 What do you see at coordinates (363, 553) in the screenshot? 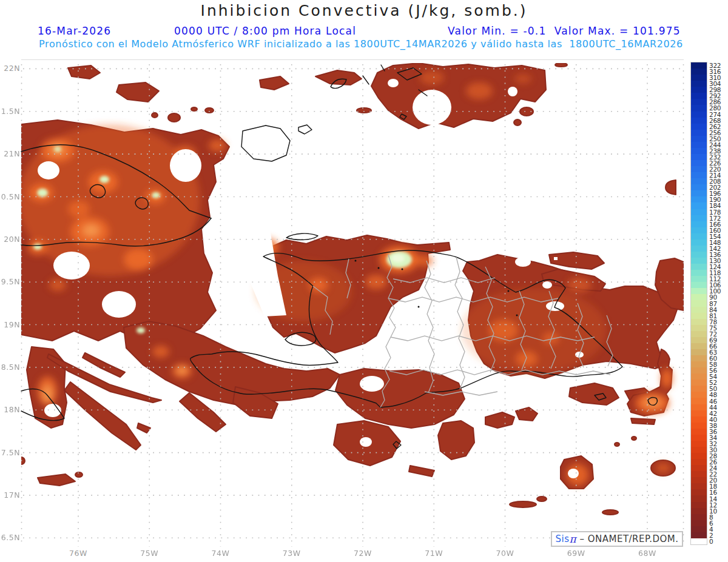
I see `lon-label: 72W` at bounding box center [363, 553].